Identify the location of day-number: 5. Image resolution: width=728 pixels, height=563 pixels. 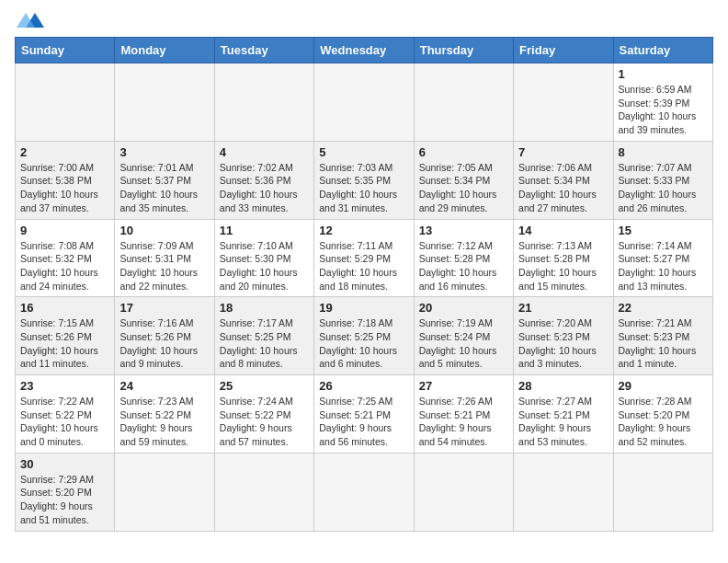
(364, 153).